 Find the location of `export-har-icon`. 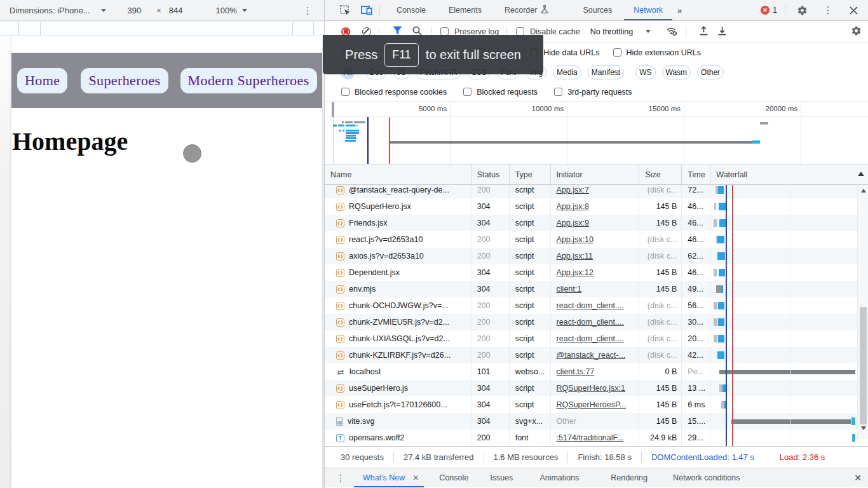

export-har-icon is located at coordinates (722, 32).